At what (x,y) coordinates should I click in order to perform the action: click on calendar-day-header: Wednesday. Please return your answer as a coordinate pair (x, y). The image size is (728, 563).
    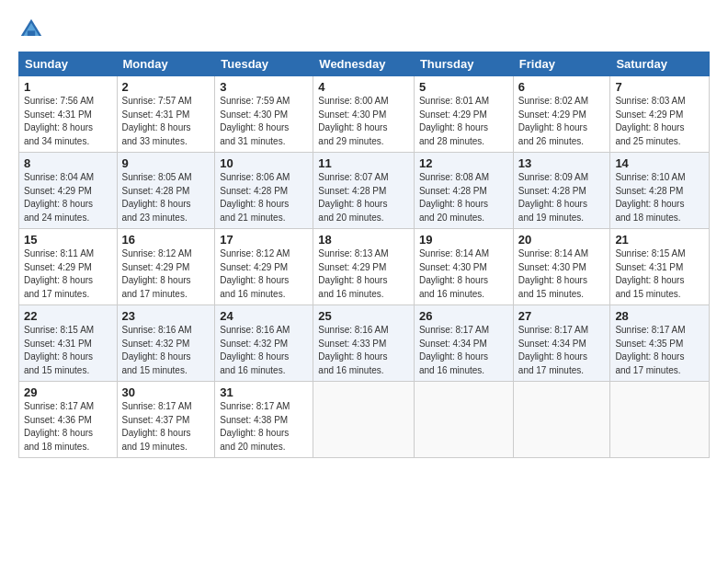
    Looking at the image, I should click on (364, 64).